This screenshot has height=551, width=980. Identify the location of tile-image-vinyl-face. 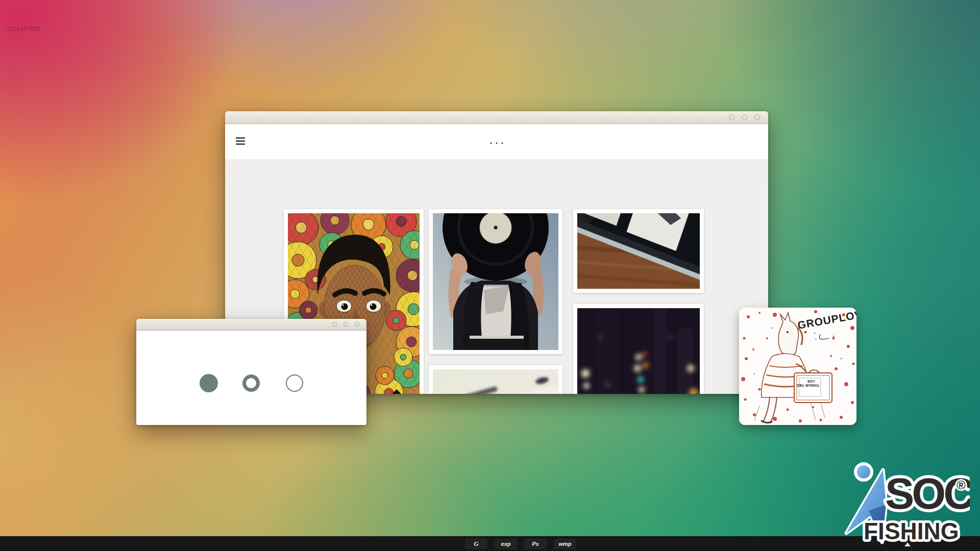
(496, 282).